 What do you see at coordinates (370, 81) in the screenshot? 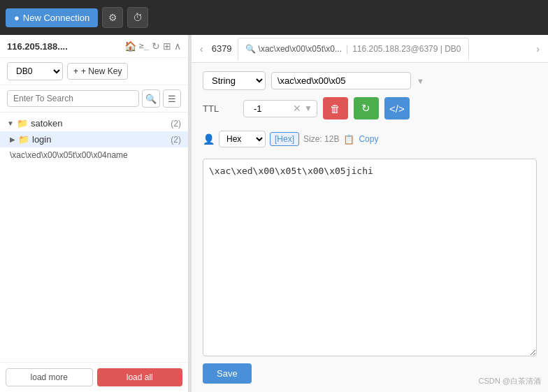
I see `string-row: String Hash List Set ZSet ▼` at bounding box center [370, 81].